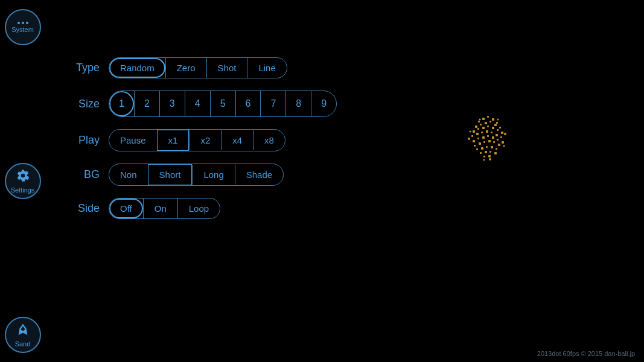 This screenshot has height=362, width=644. Describe the element at coordinates (138, 68) in the screenshot. I see `type-random-btn: Random` at that location.